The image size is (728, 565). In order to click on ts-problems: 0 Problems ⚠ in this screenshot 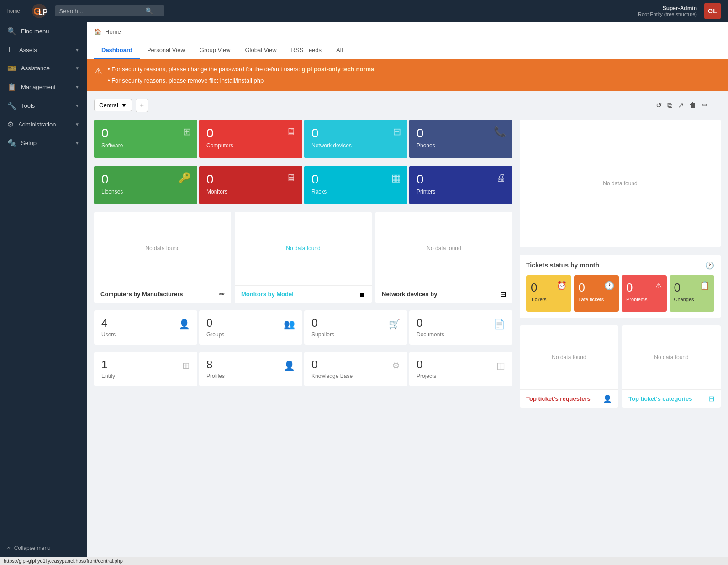, I will do `click(644, 293)`.